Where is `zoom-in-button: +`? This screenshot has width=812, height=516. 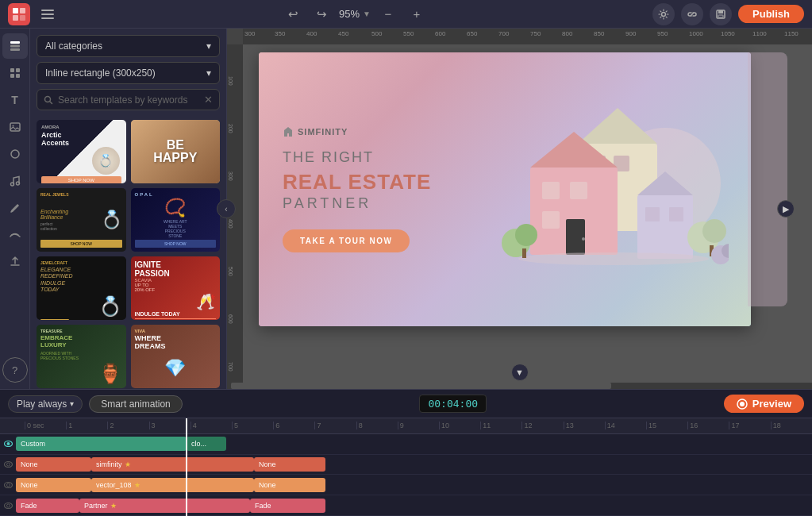 zoom-in-button: + is located at coordinates (417, 14).